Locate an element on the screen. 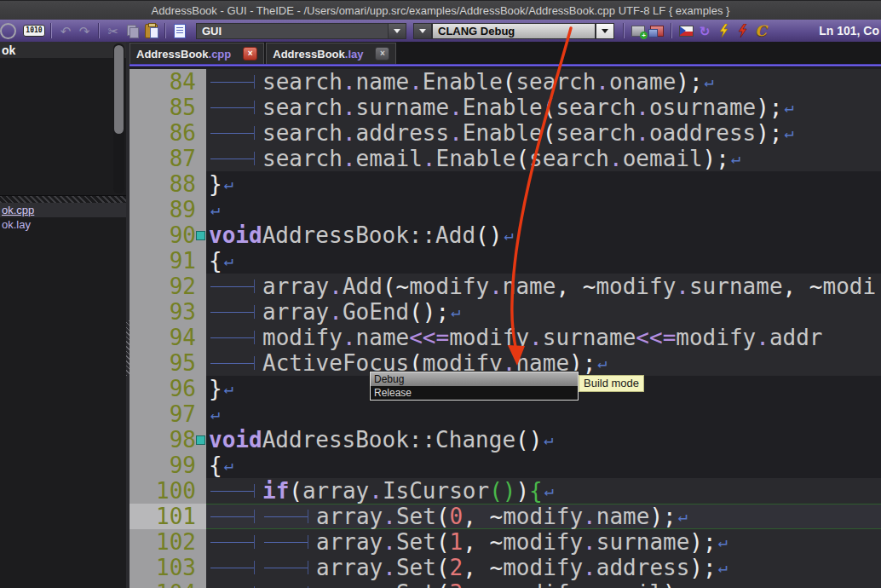 The image size is (881, 588). line-number-gutter: 102 is located at coordinates (168, 542).